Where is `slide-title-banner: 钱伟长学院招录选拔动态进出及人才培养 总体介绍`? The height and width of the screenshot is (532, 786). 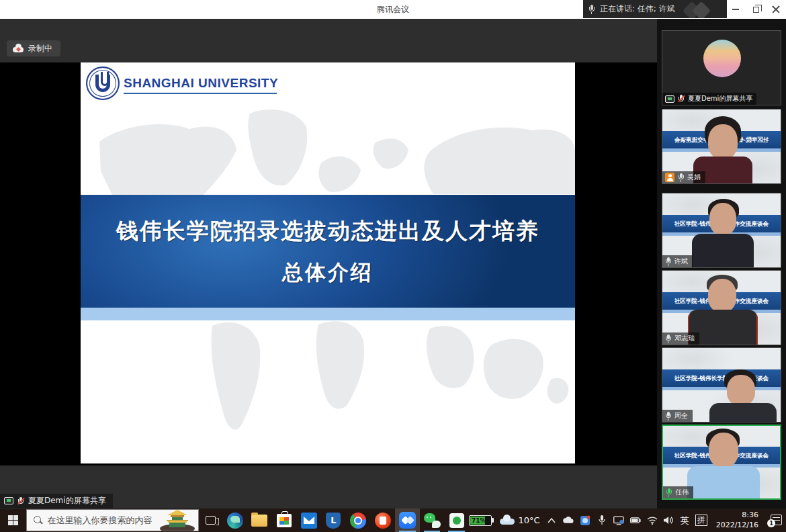 slide-title-banner: 钱伟长学院招录选拔动态进出及人才培养 总体介绍 is located at coordinates (328, 251).